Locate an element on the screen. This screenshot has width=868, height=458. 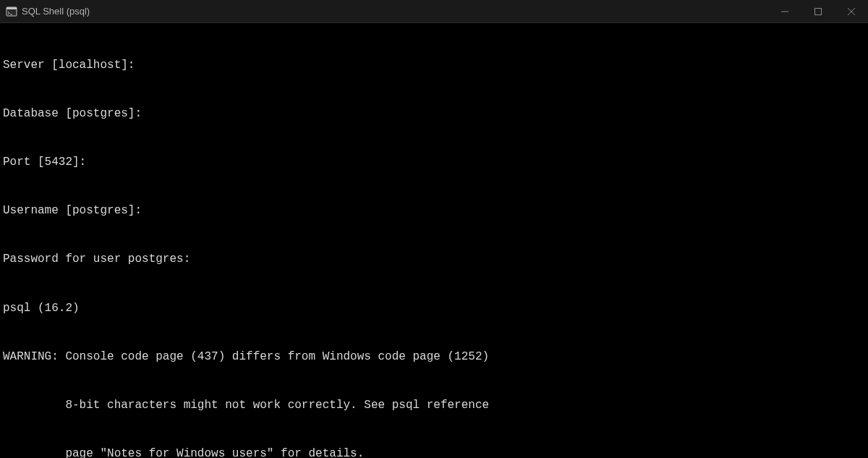
terminal-line: WARNING: Console code page (437) differs… is located at coordinates (434, 357).